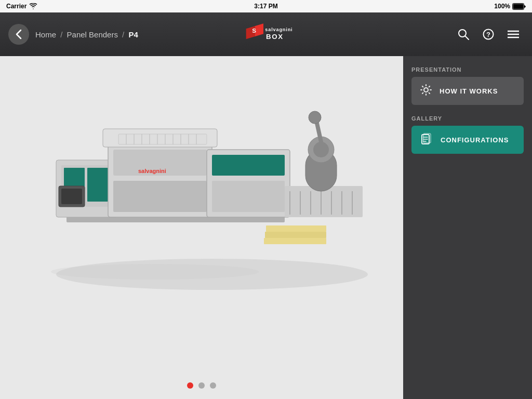 The width and height of the screenshot is (532, 399). I want to click on help-button: ?, so click(488, 34).